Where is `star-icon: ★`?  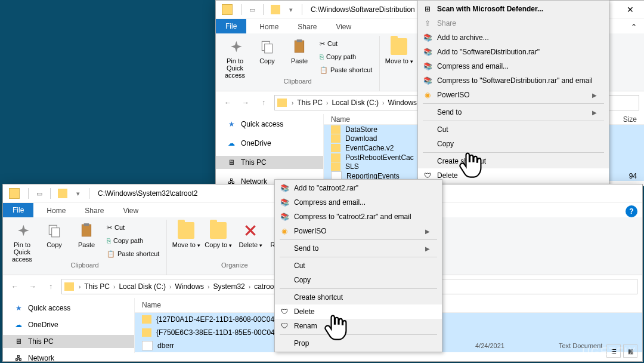 star-icon: ★ is located at coordinates (231, 124).